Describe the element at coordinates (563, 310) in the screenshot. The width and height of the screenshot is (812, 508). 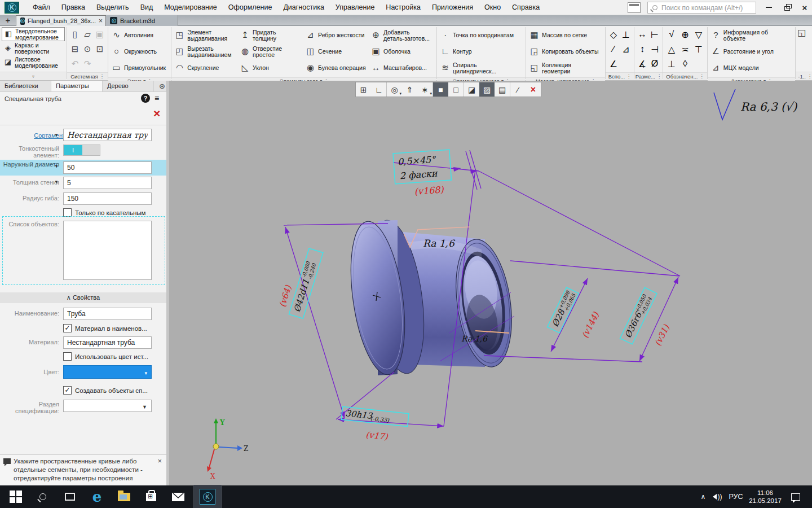
I see `dim-d28-annotation: Ø28 +0,098 +0,065` at that location.